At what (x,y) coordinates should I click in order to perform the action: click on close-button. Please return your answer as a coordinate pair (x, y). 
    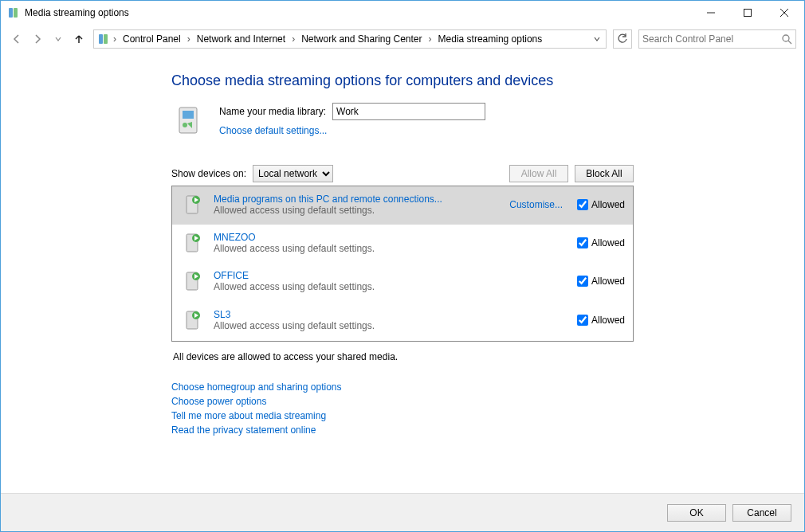
    Looking at the image, I should click on (784, 13).